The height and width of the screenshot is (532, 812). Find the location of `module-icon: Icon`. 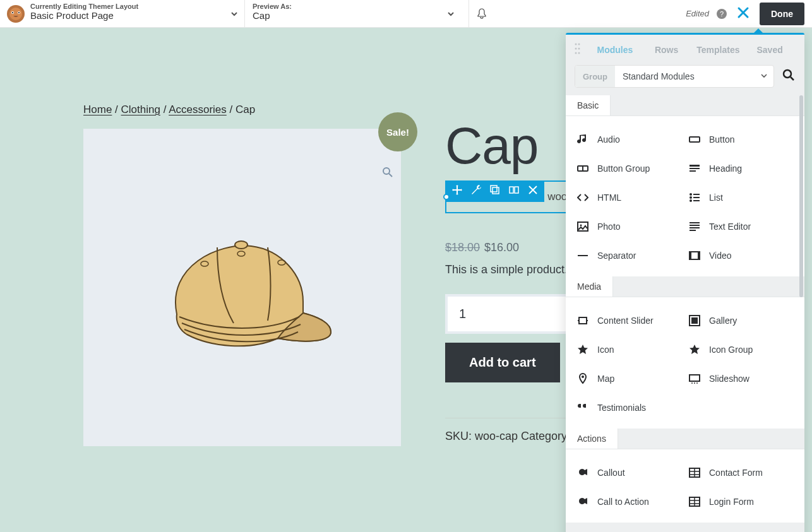

module-icon: Icon is located at coordinates (631, 350).